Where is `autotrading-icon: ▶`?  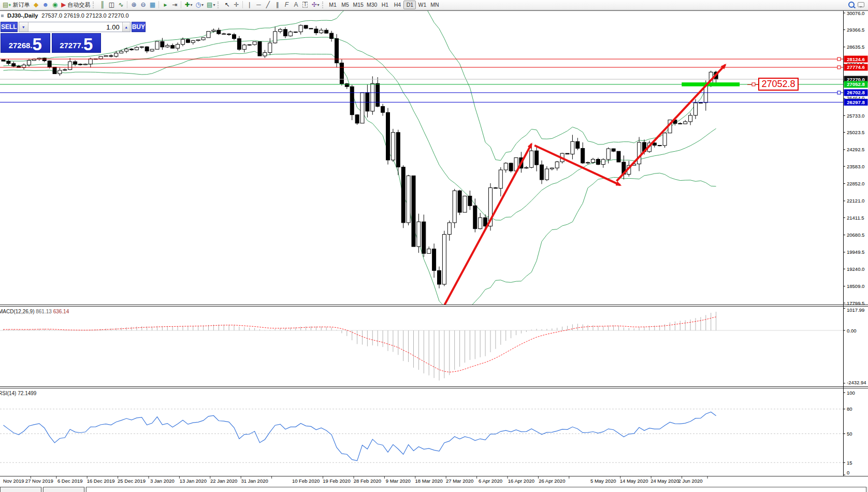 autotrading-icon: ▶ is located at coordinates (63, 5).